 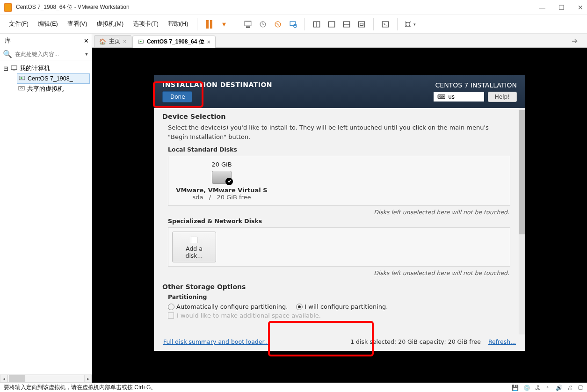 What do you see at coordinates (409, 24) in the screenshot?
I see `stretch-dropdown-button: ▾` at bounding box center [409, 24].